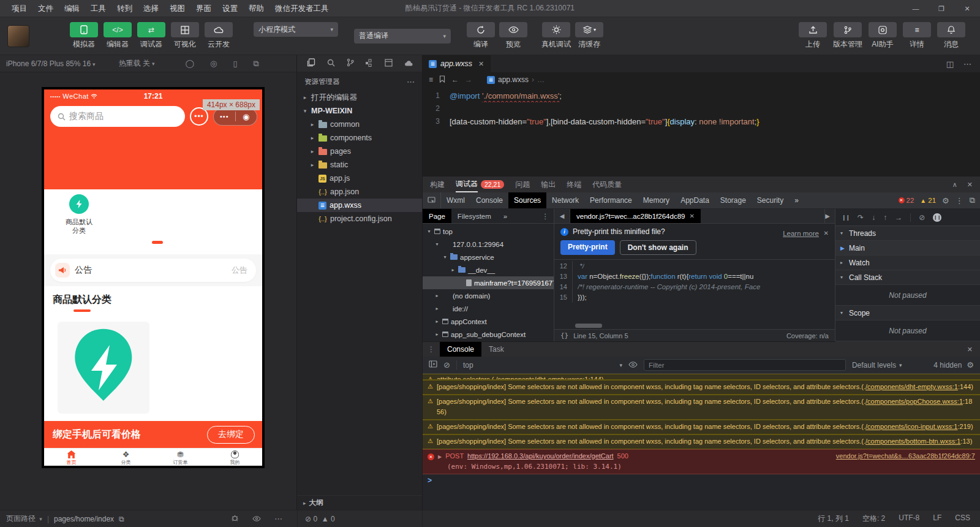 This screenshot has height=527, width=980. I want to click on announcement-bar: 公告 公告, so click(153, 270).